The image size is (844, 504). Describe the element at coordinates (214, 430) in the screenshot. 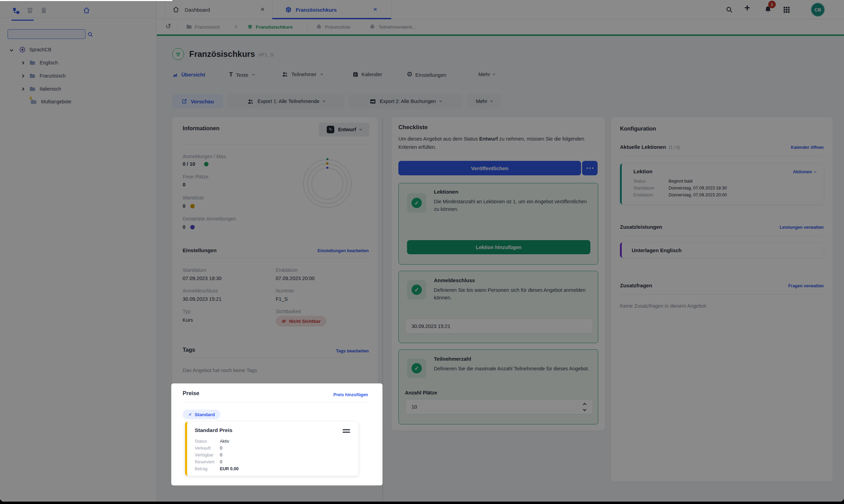

I see `price-card-title: Standard Preis` at that location.